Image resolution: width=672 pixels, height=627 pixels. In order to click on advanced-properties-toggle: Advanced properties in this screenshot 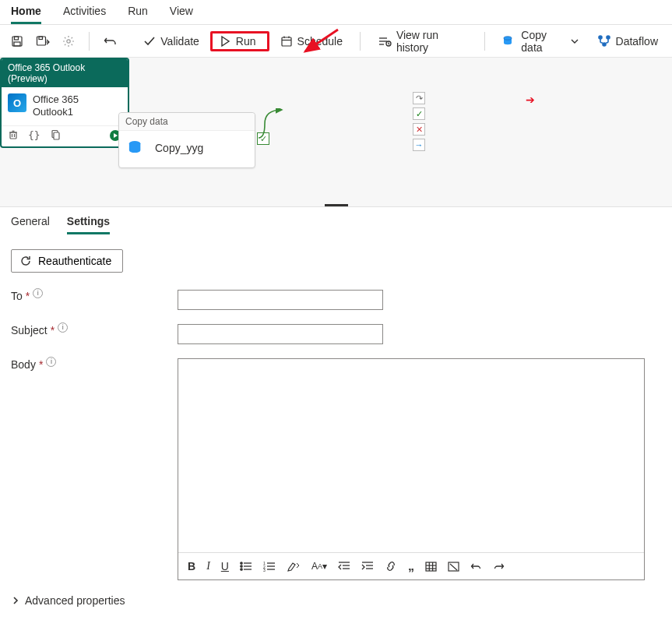, I will do `click(336, 601)`.